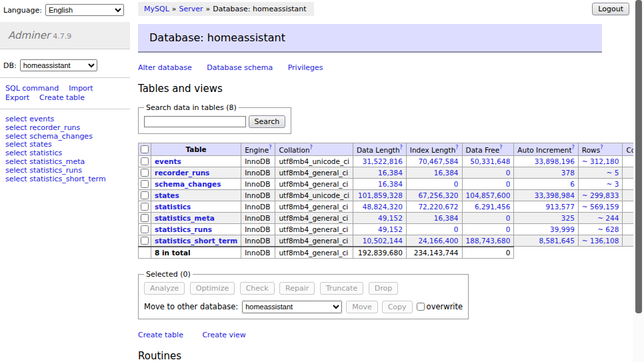  Describe the element at coordinates (188, 184) in the screenshot. I see `table-name-link: schema_changes` at that location.